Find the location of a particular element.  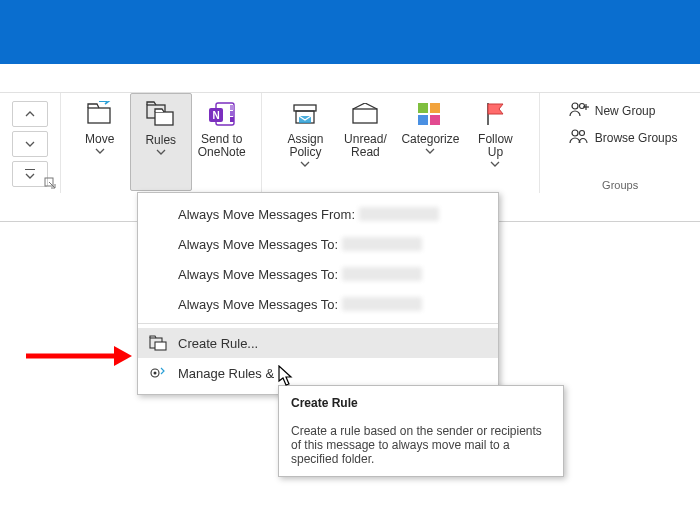

browse-groups-button: Browse Groups is located at coordinates (624, 138).